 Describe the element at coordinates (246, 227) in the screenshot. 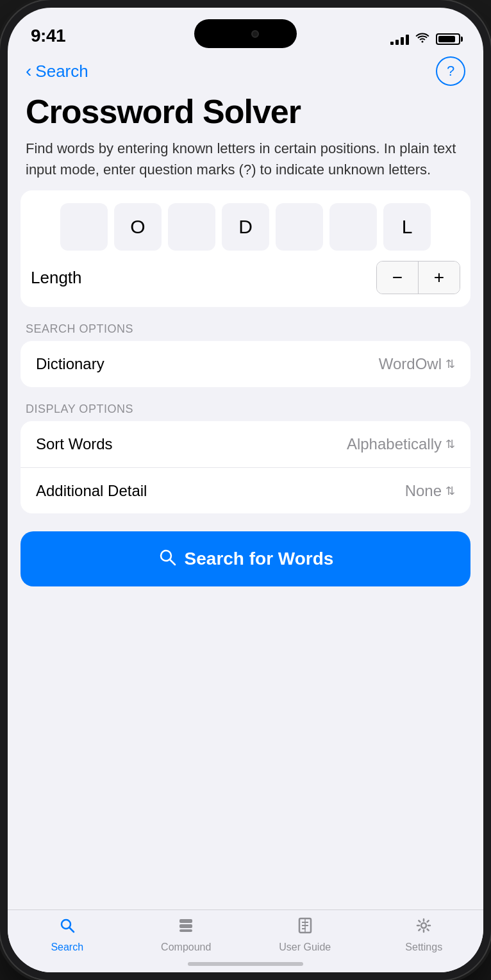

I see `letter-cell-4: D` at that location.